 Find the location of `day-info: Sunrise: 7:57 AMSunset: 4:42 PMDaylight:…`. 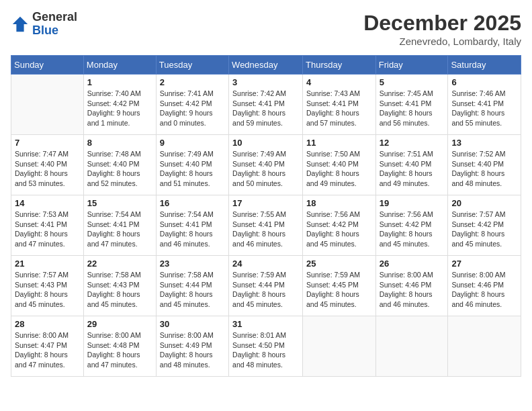

day-info: Sunrise: 7:57 AMSunset: 4:42 PMDaylight:… is located at coordinates (484, 230).